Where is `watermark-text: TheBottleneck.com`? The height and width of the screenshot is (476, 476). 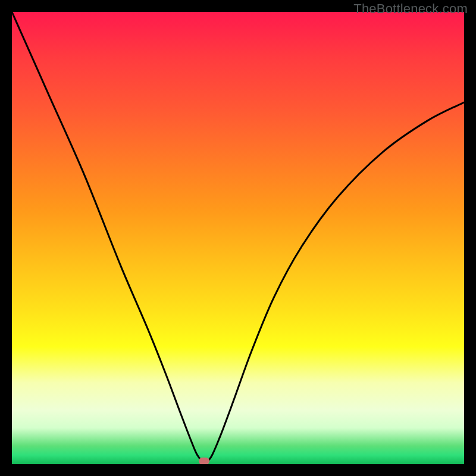
watermark-text: TheBottleneck.com is located at coordinates (411, 9).